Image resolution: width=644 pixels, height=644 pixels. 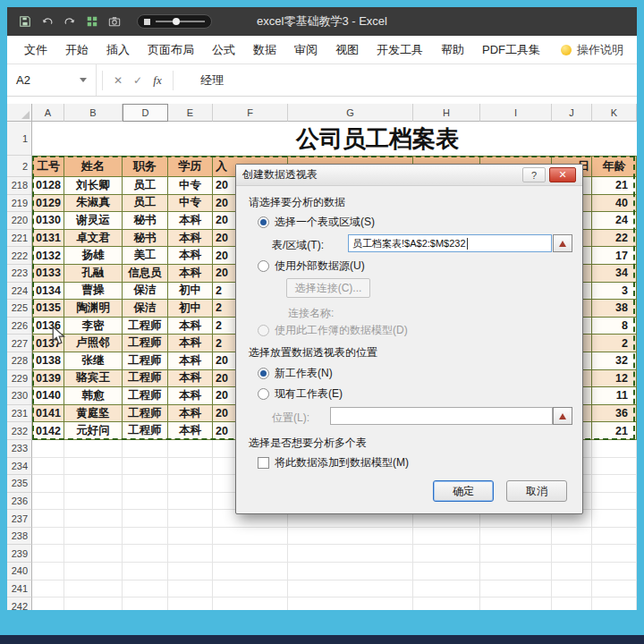 What do you see at coordinates (20, 414) in the screenshot?
I see `row-header: 231` at bounding box center [20, 414].